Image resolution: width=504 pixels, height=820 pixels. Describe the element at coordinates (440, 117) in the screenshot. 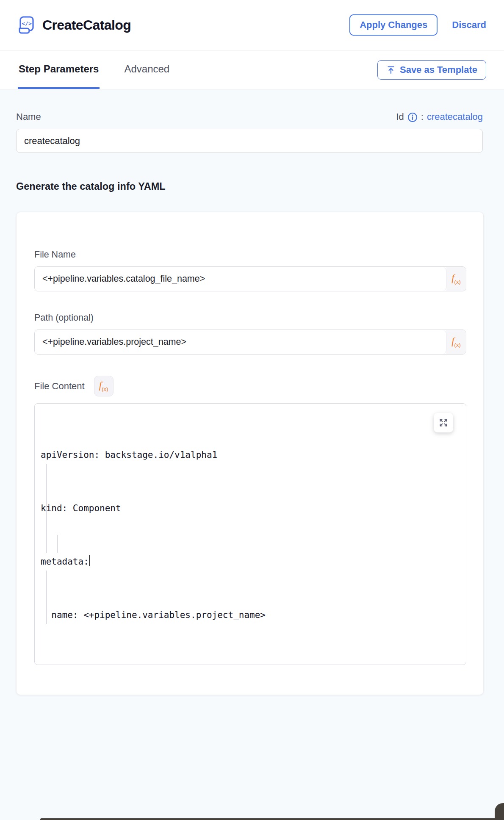

I see `step-id-group: Id : createcatalog` at that location.